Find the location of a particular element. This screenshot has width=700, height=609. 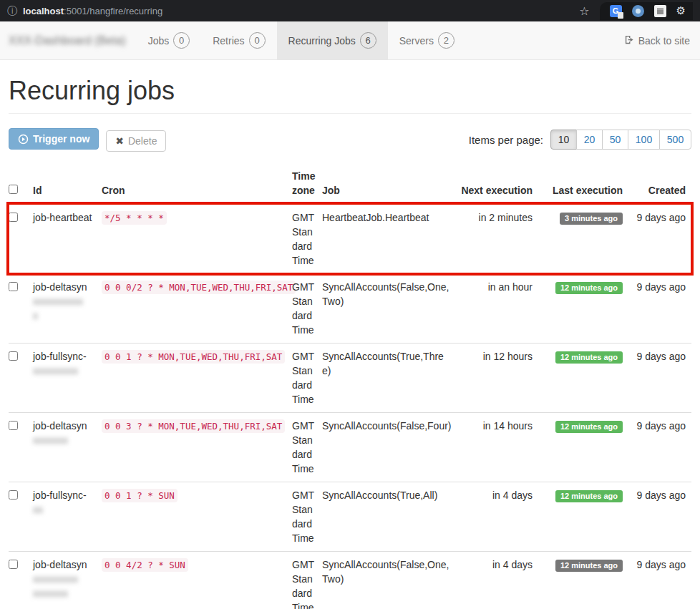

url-path: :5001/hangfire/recurring is located at coordinates (113, 11).